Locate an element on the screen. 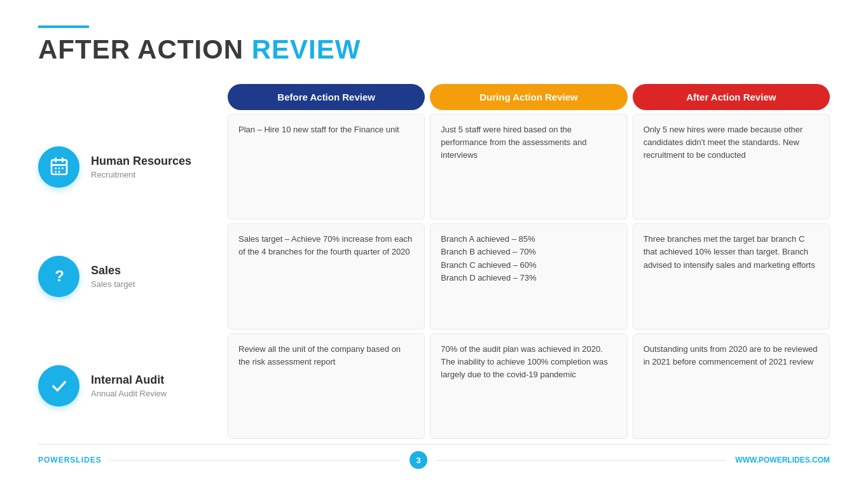 This screenshot has height=488, width=868. row-label-audit: Internal Audit Annual Audit Review is located at coordinates (130, 386).